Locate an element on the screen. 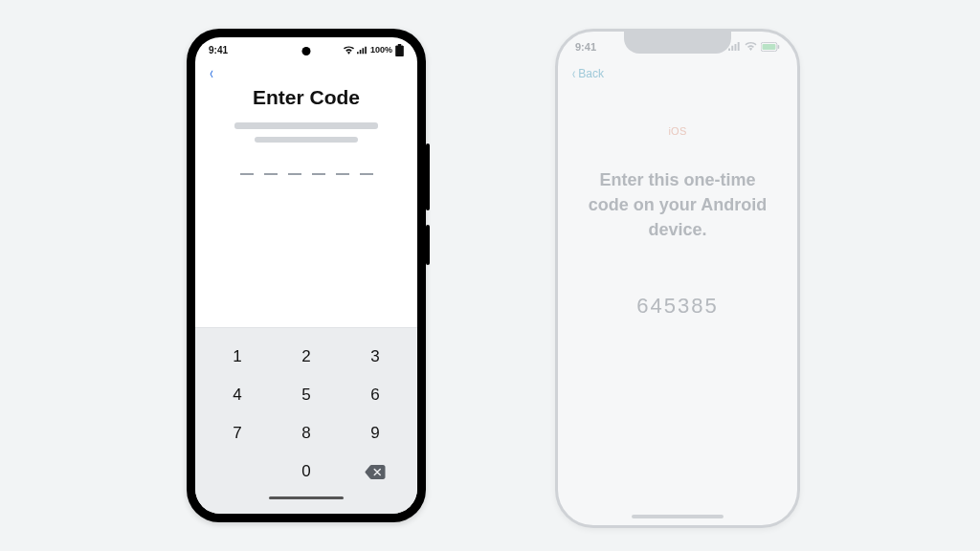 The height and width of the screenshot is (551, 980). ios-app-label: iOS is located at coordinates (678, 131).